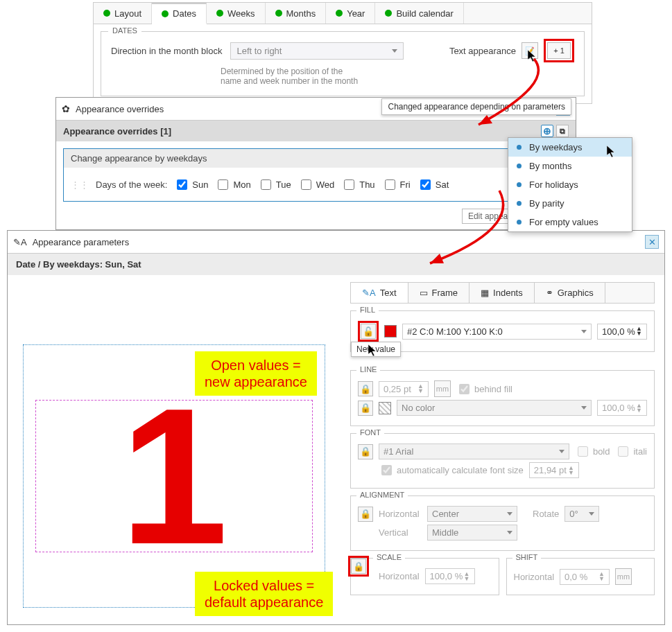 This screenshot has width=672, height=632. What do you see at coordinates (343, 53) in the screenshot?
I see `dates-panel: Layout Dates Weeks Months Year Build cal…` at bounding box center [343, 53].